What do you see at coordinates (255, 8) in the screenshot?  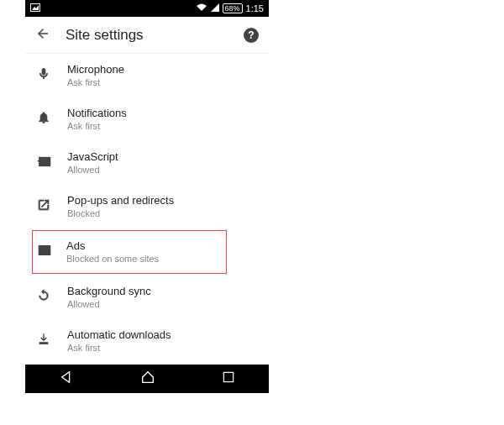 I see `clock: 1:15` at bounding box center [255, 8].